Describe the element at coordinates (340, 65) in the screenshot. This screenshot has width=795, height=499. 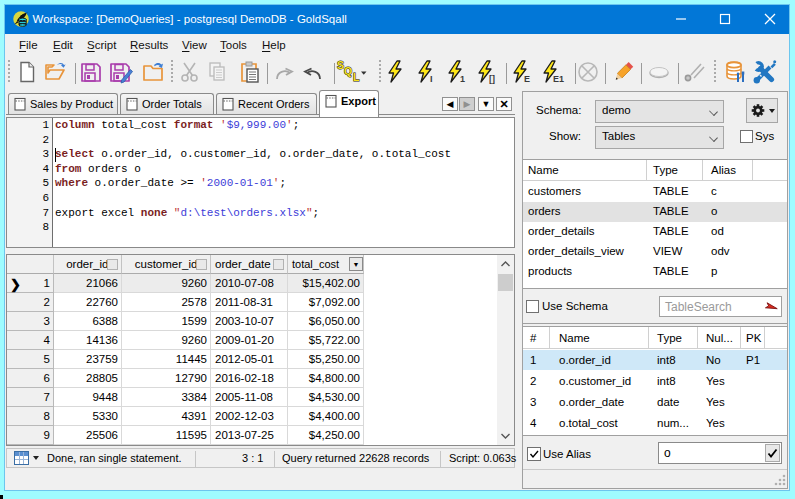
I see `svg-text: S` at that location.